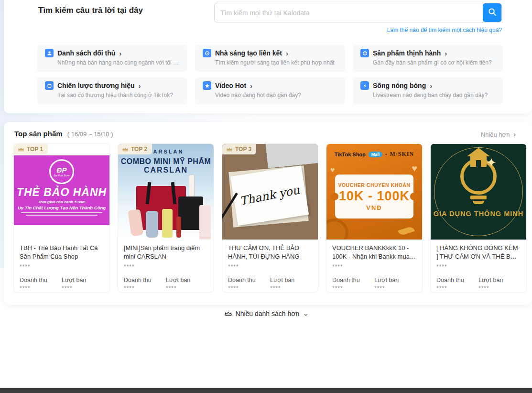 Image resolution: width=532 pixels, height=393 pixels. I want to click on product-card: ĐP Đại Phát Store THẺ BẢO HÀNH Thời gian…, so click(62, 218).